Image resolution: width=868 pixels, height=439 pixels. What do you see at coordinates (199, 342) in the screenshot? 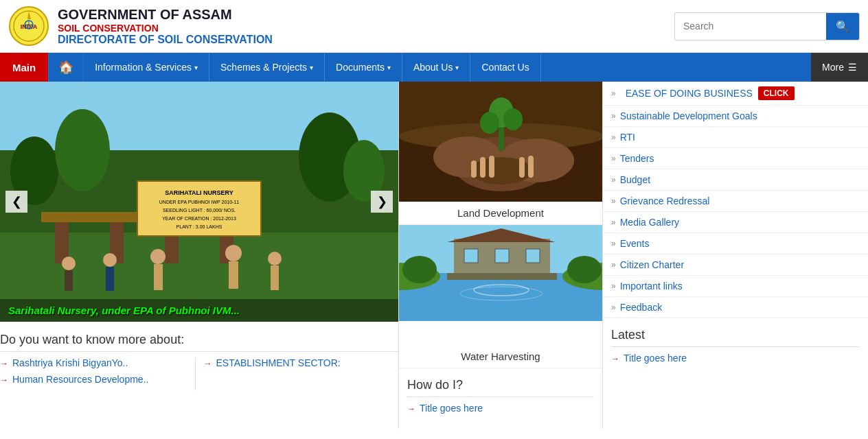
I see `do-you-want-heading: Do you want to know more about:` at bounding box center [199, 342].